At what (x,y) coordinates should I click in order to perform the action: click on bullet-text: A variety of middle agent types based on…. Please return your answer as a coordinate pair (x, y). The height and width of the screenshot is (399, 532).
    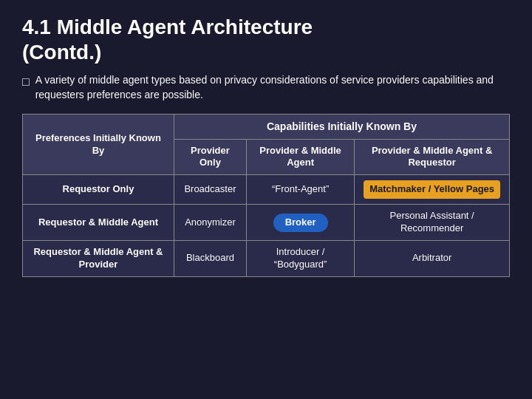
    Looking at the image, I should click on (273, 87).